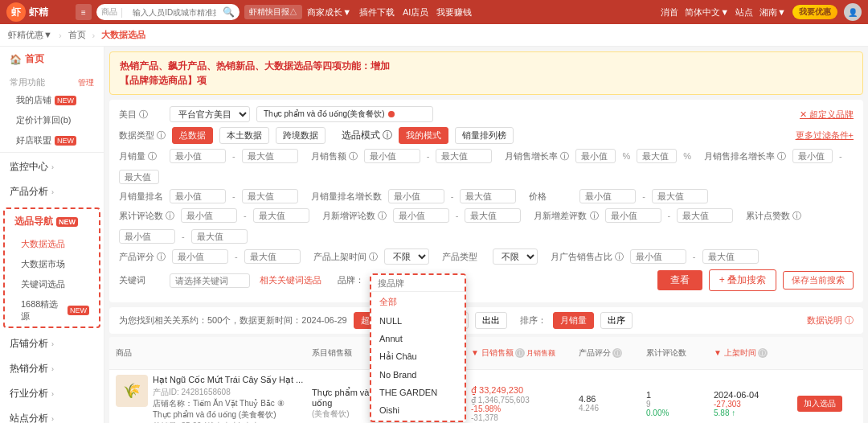 The image size is (868, 423). Describe the element at coordinates (826, 114) in the screenshot. I see `define-brand-btn: ✕ 超定义品牌` at that location.